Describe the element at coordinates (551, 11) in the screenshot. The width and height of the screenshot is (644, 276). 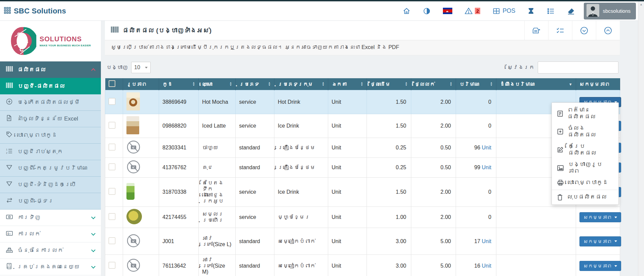
I see `list-icon` at that location.